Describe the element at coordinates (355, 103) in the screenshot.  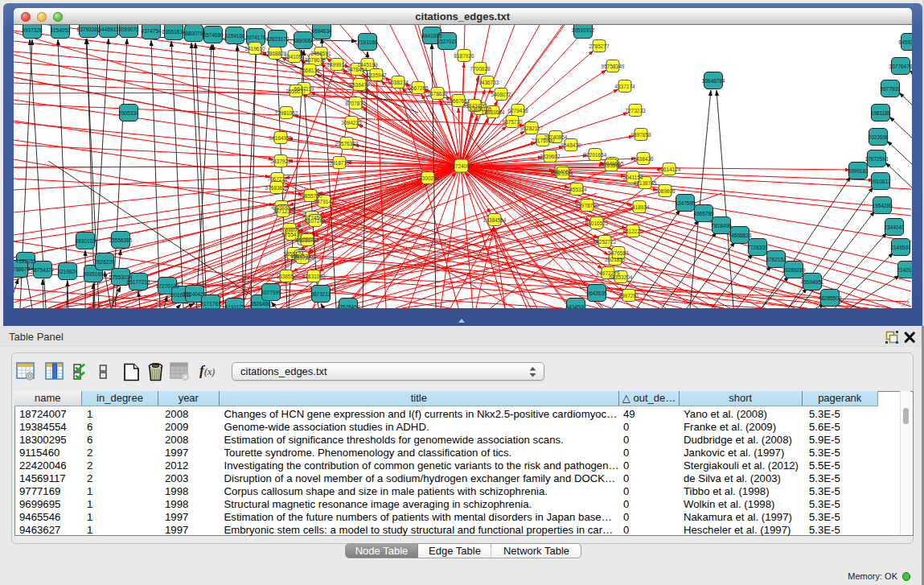
I see `svg-text: 8707870` at that location.